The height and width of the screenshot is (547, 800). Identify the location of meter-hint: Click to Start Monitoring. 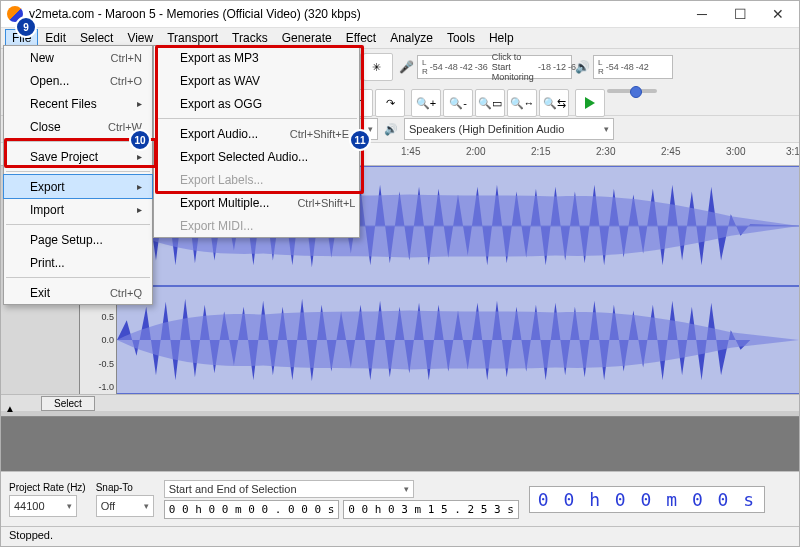
(513, 67).